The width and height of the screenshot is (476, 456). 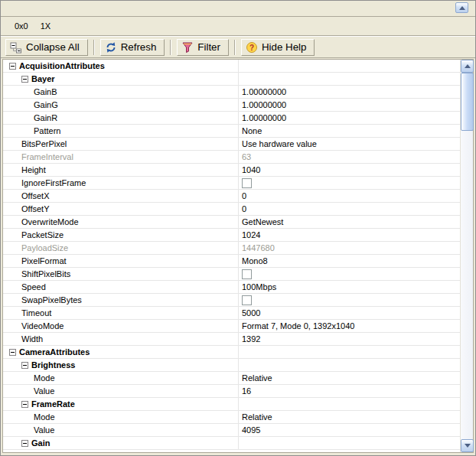 What do you see at coordinates (121, 287) in the screenshot?
I see `property-name-cell: Speed` at bounding box center [121, 287].